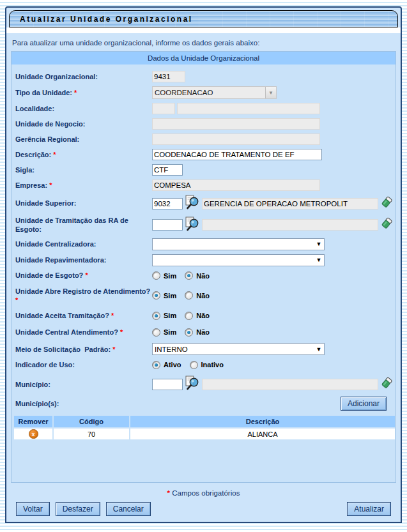  I want to click on required-fields-note: * Campos obrigatórios, so click(203, 493).